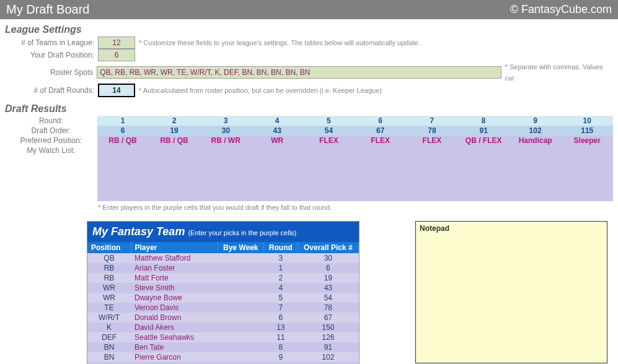 The width and height of the screenshot is (618, 364). I want to click on col-position: Position, so click(109, 248).